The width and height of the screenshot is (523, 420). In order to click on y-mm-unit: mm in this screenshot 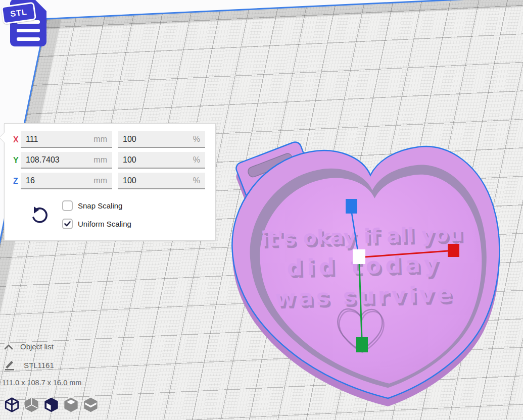, I will do `click(100, 160)`.